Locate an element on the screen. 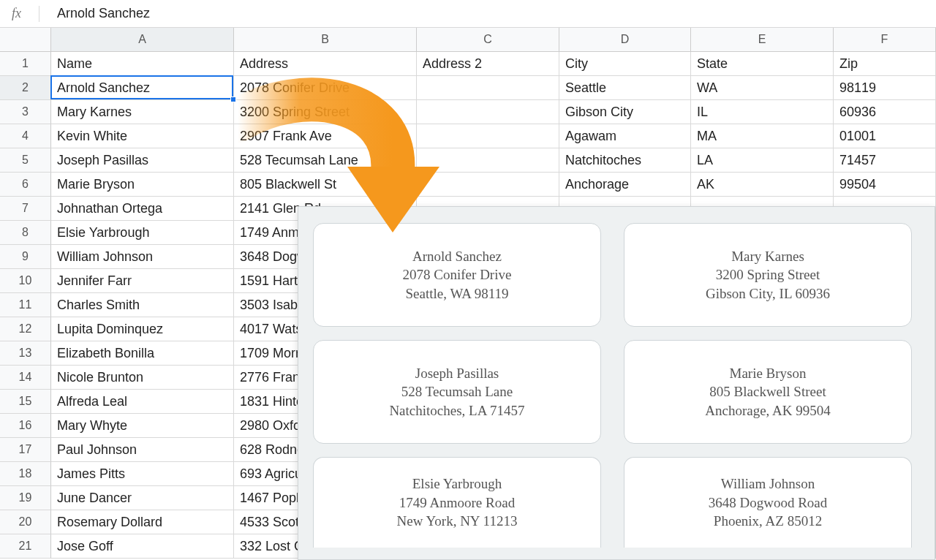  row-header-19: 19 is located at coordinates (26, 499).